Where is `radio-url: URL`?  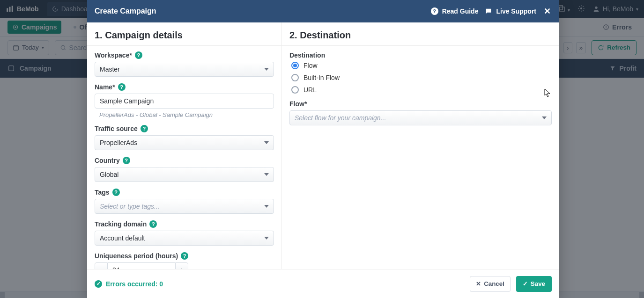
radio-url: URL is located at coordinates (422, 90).